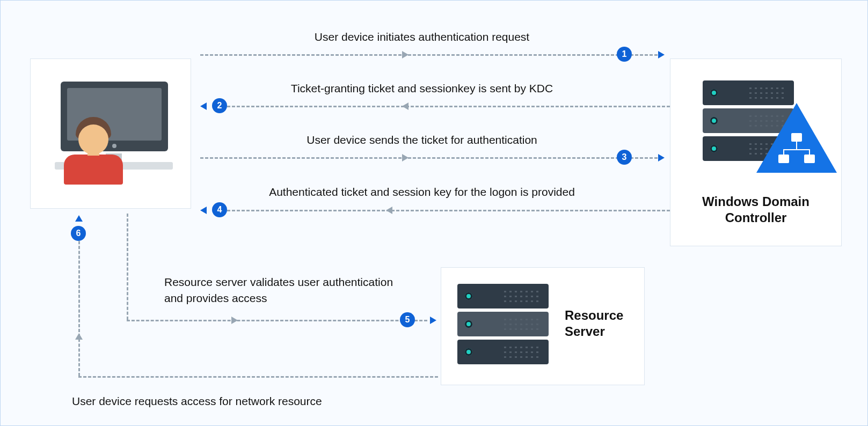 The width and height of the screenshot is (868, 426). What do you see at coordinates (408, 320) in the screenshot?
I see `step5-num: 5` at bounding box center [408, 320].